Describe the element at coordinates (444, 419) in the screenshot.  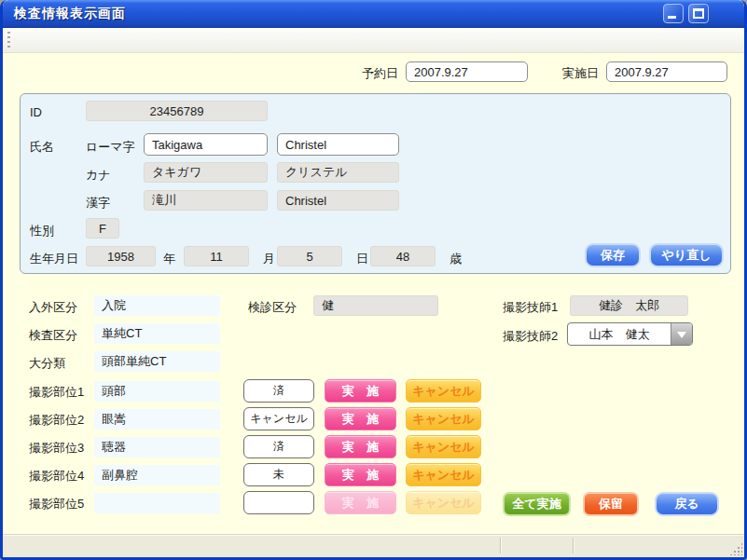
I see `part2-cancel-button: キャンセル` at that location.